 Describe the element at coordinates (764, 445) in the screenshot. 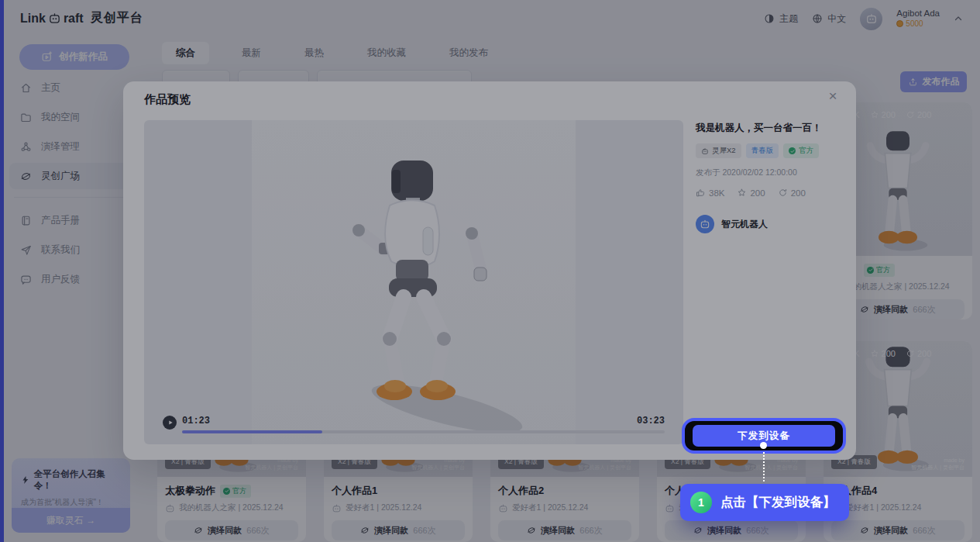

I see `tour-connector-dot` at that location.